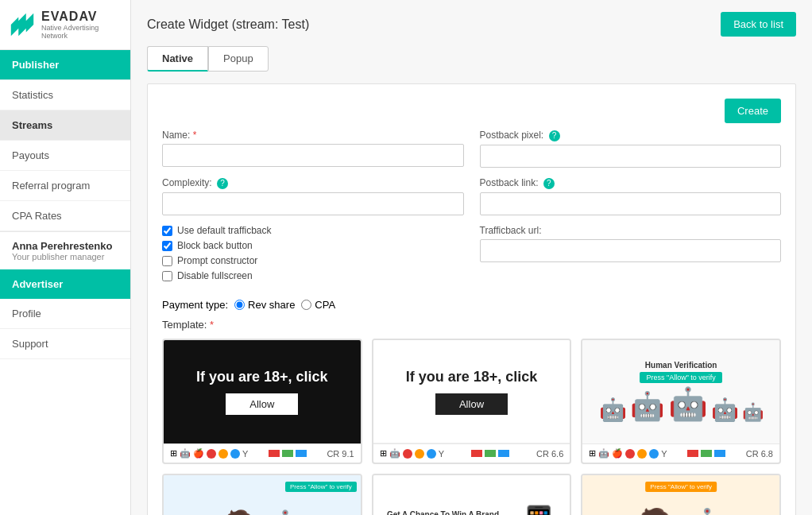 The width and height of the screenshot is (812, 515). I want to click on name-input, so click(313, 156).